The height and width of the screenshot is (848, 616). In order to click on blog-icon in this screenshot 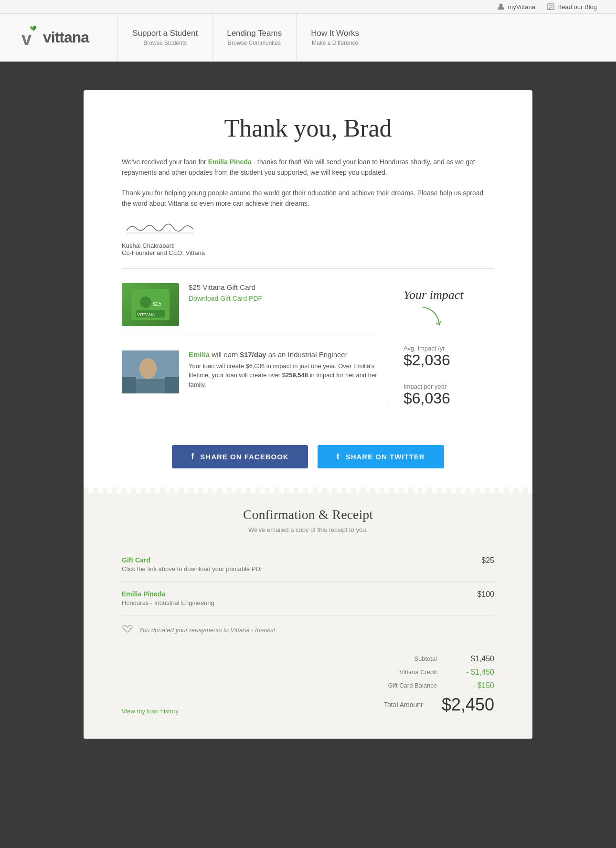, I will do `click(551, 7)`.